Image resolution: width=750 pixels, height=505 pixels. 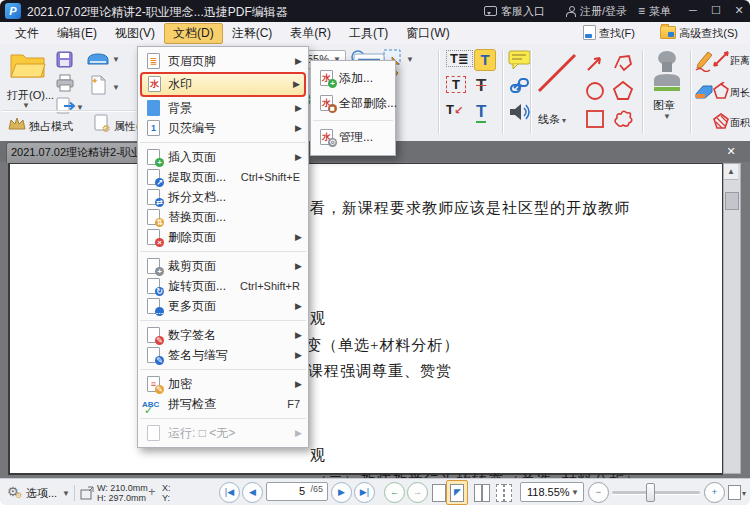 What do you see at coordinates (353, 138) in the screenshot?
I see `menu-item-manage: 水⚙管理...` at bounding box center [353, 138].